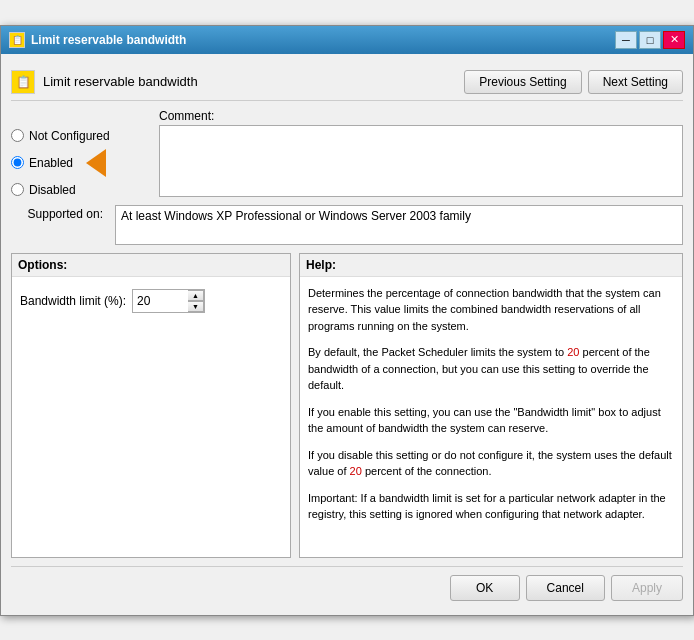 The height and width of the screenshot is (640, 694). Describe the element at coordinates (151, 299) in the screenshot. I see `options-content: Bandwidth limit (%): 20 ▲ ▼` at that location.